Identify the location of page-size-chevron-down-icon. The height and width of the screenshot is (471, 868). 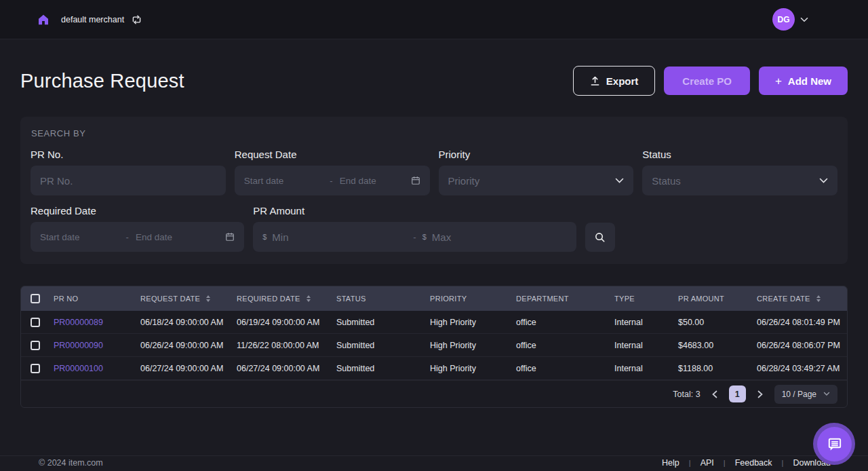
(827, 394).